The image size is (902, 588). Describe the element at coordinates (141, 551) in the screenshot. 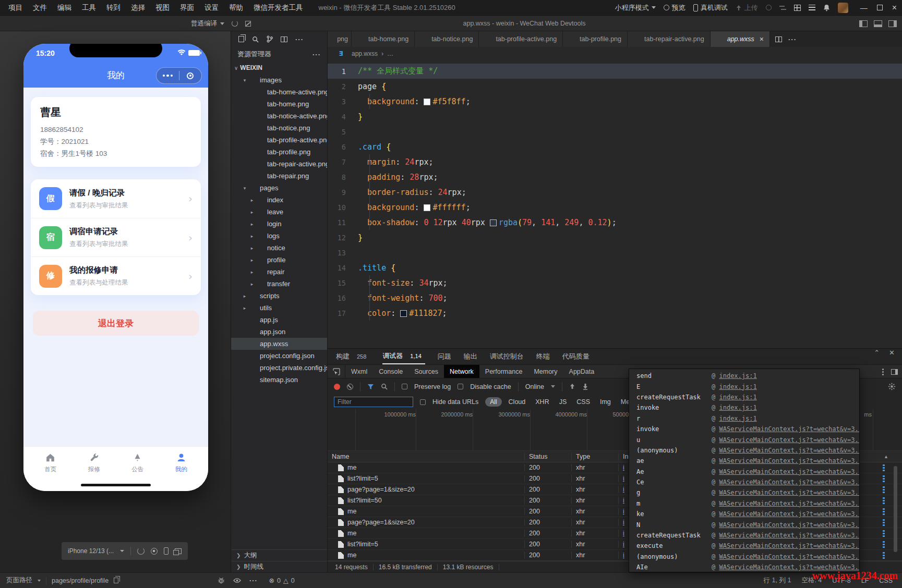

I see `refresh-button` at that location.